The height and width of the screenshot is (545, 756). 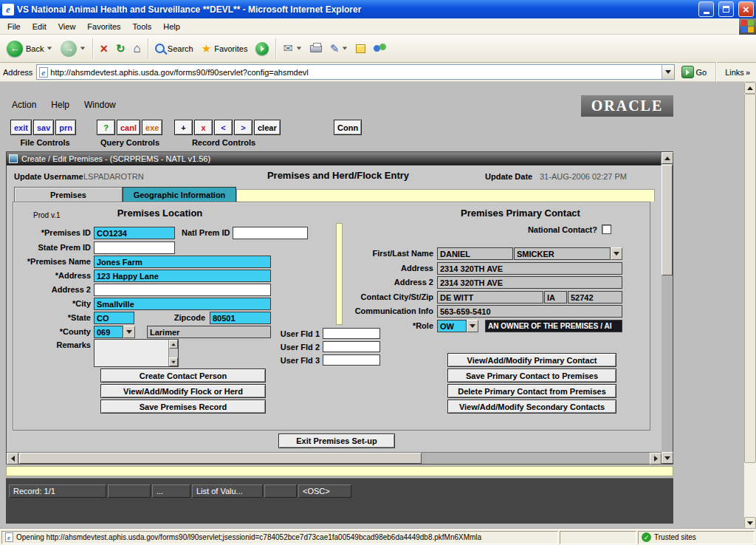 What do you see at coordinates (114, 318) in the screenshot?
I see `state-field` at bounding box center [114, 318].